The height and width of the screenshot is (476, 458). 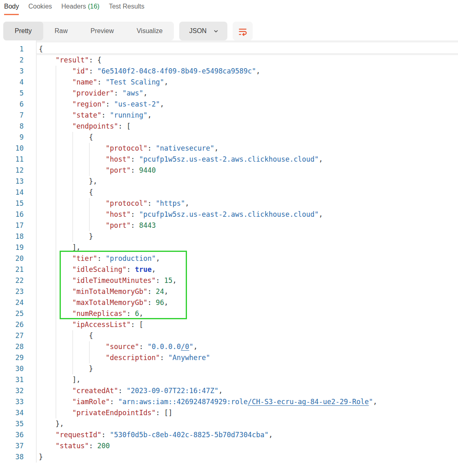 What do you see at coordinates (229, 281) in the screenshot?
I see `code-line: 22 "idleTimeoutMinutes": 15,` at bounding box center [229, 281].